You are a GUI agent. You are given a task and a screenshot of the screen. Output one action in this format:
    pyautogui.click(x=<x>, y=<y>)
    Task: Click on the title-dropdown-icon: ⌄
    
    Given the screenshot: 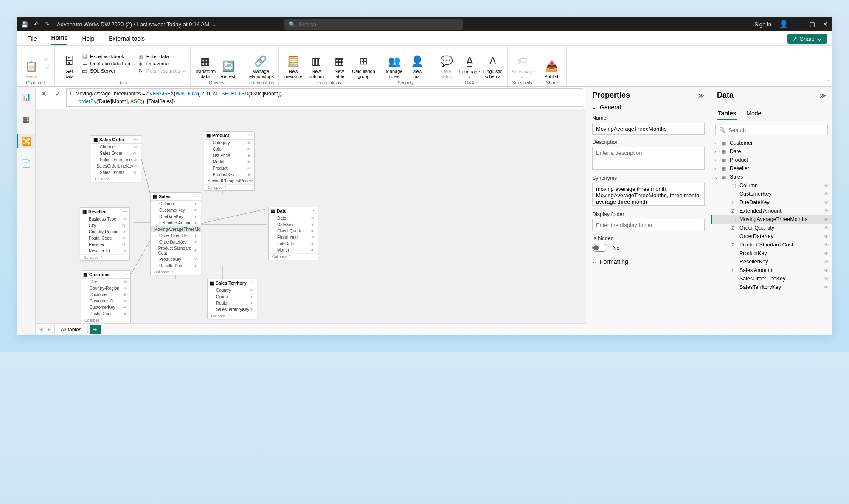 What is the action you would take?
    pyautogui.click(x=214, y=25)
    